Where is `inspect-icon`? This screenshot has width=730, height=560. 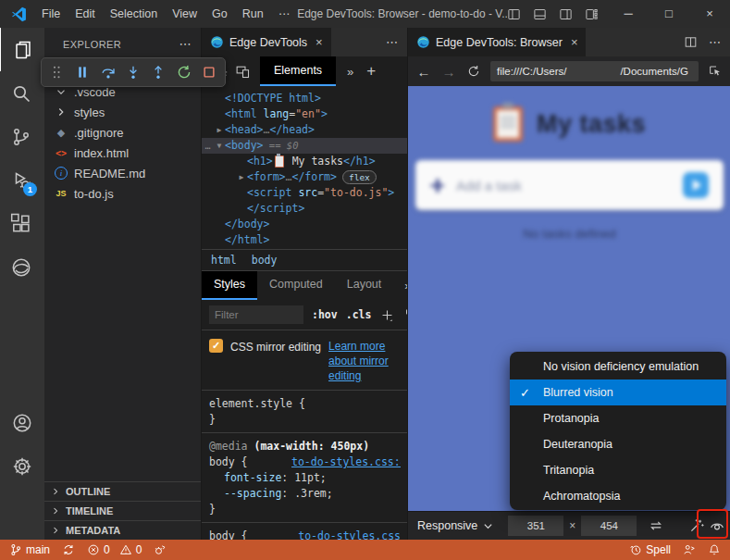 inspect-icon is located at coordinates (715, 71).